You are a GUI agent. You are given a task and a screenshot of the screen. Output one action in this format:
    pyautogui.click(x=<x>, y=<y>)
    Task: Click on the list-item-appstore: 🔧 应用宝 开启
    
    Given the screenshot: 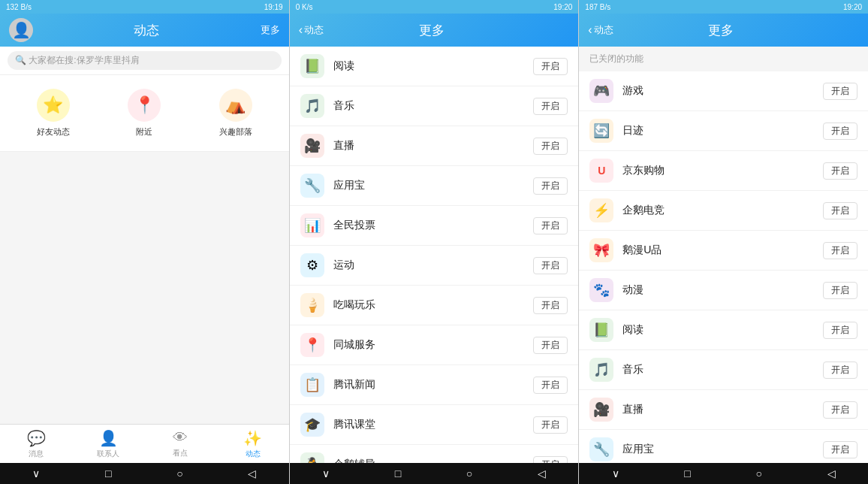 What is the action you would take?
    pyautogui.click(x=434, y=186)
    